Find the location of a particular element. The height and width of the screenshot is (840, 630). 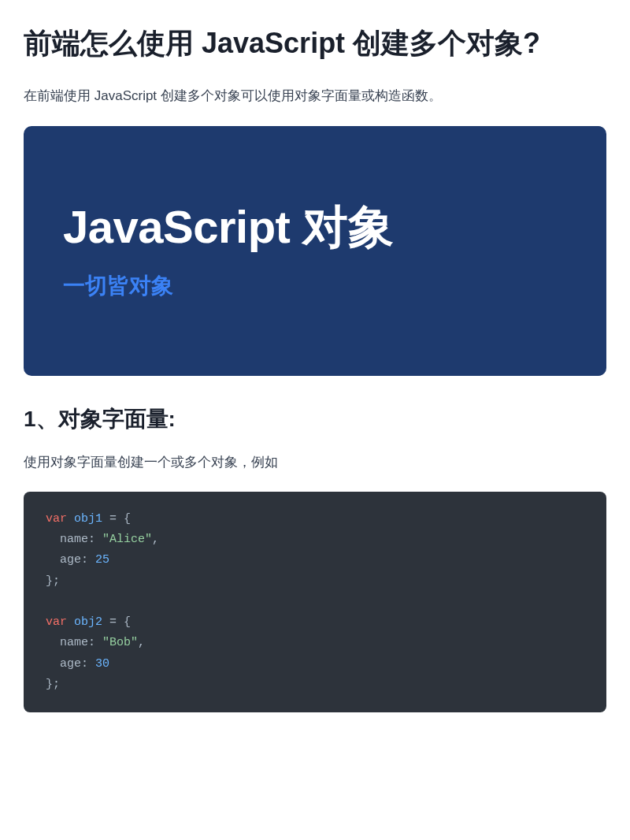

code-number: 25 is located at coordinates (102, 559).